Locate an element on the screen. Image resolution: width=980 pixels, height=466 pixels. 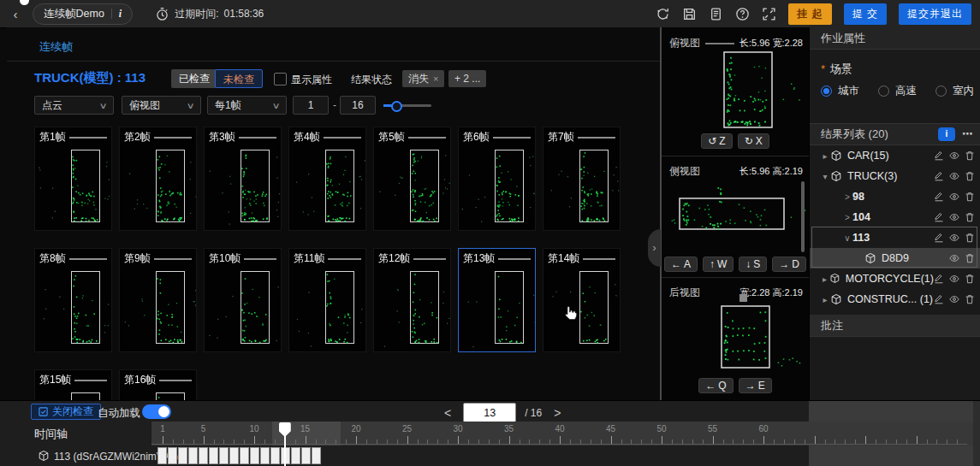
sideview-canvas is located at coordinates (739, 215).